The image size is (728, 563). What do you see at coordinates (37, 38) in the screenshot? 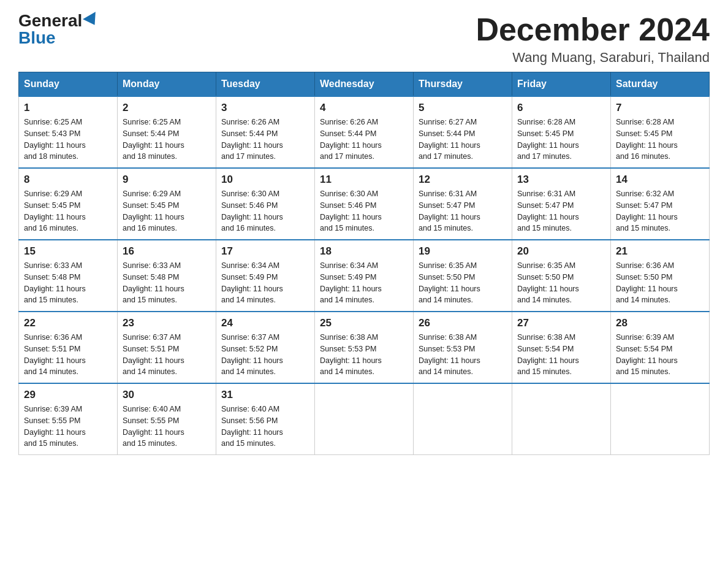
I see `logo-blue: Blue` at bounding box center [37, 38].